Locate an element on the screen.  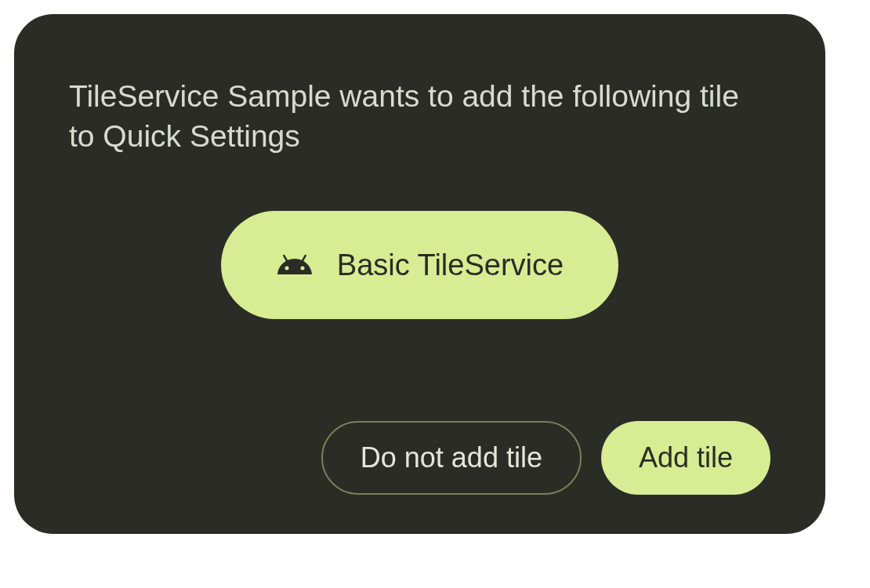
add-tile-button: Add tile is located at coordinates (686, 458).